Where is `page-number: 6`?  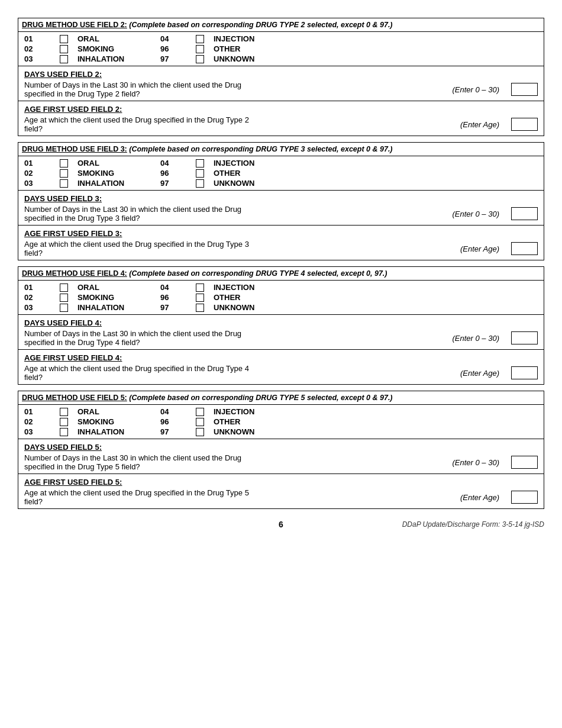
page-number: 6 is located at coordinates (281, 524).